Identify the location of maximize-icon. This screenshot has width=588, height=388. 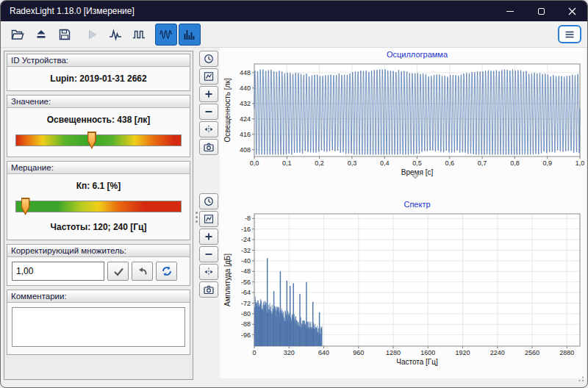
(541, 12).